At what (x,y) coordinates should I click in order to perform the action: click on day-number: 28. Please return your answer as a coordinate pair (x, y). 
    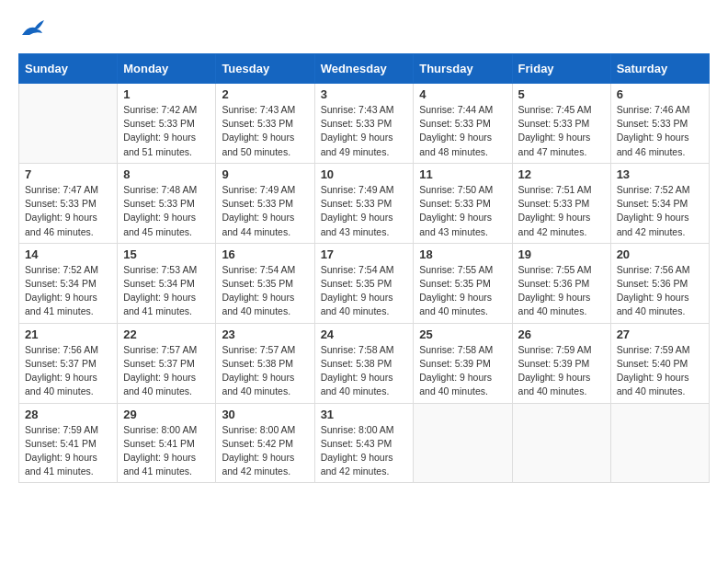
    Looking at the image, I should click on (68, 414).